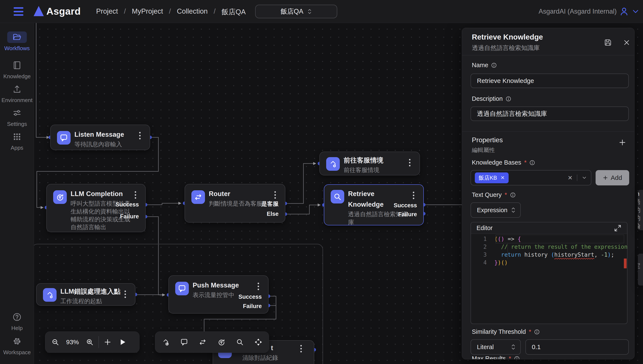 This screenshot has width=643, height=364. What do you see at coordinates (549, 247) in the screenshot?
I see `code-line: 2 // return the result of the expression` at bounding box center [549, 247].